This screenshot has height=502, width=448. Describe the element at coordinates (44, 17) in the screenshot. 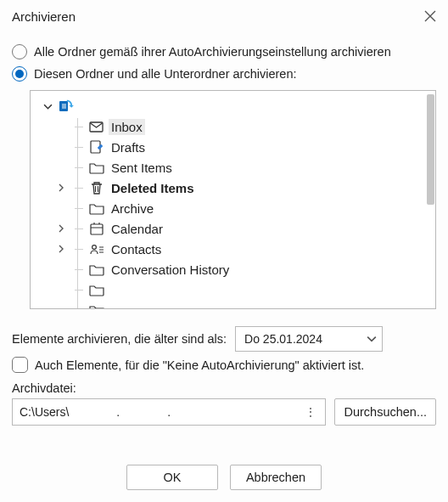

I see `dialog-title: Archivieren` at that location.